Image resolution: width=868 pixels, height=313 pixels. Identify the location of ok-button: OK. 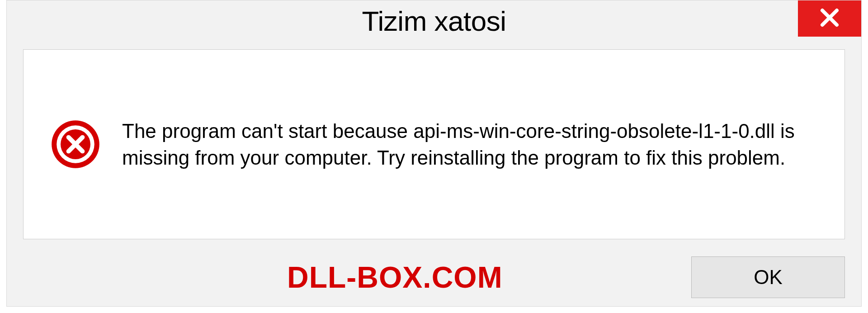
(768, 277).